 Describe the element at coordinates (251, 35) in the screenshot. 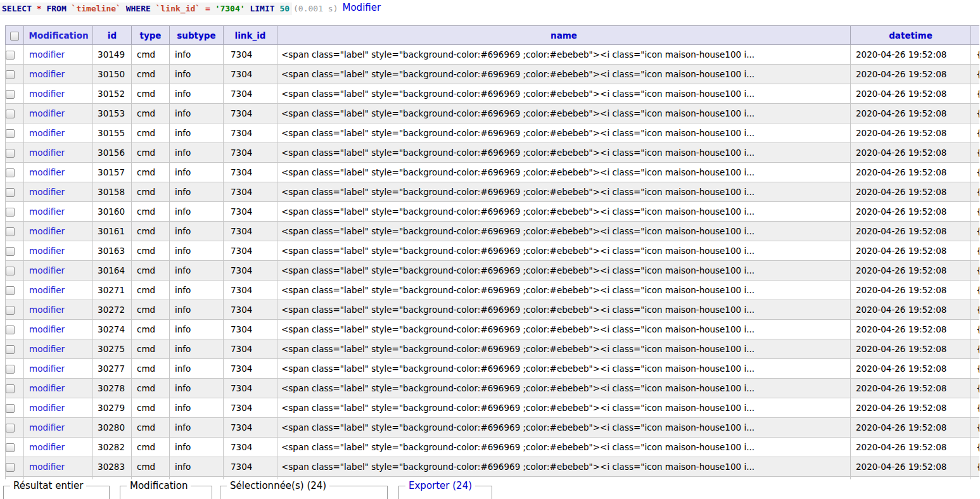

I see `header-link-id: link_id` at that location.